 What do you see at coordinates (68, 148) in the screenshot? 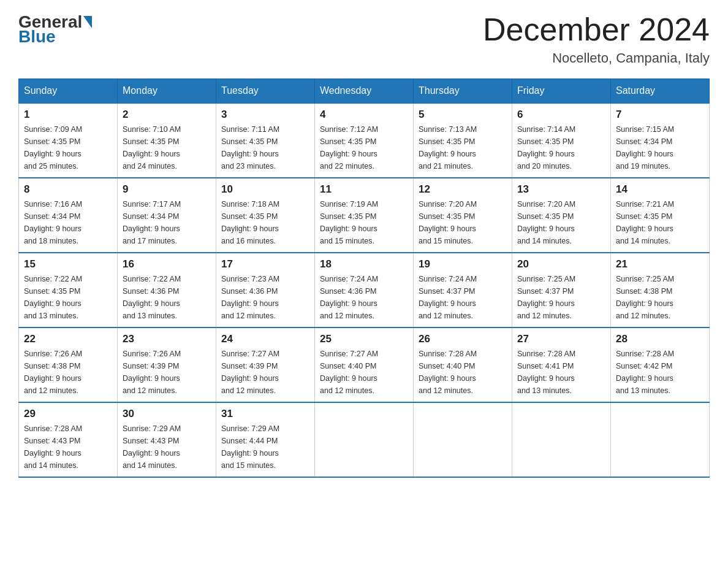
I see `day-info: Sunrise: 7:09 AM Sunset: 4:35 PM Dayligh…` at bounding box center [68, 148].